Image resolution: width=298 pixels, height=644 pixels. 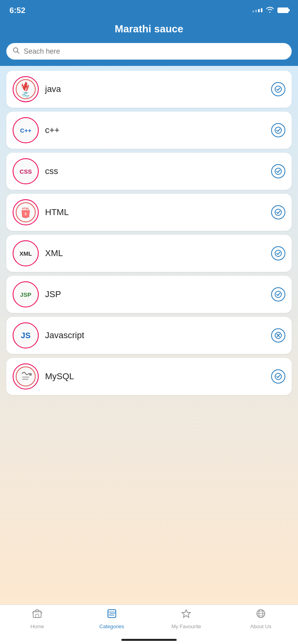 I want to click on list-item-mysql: MySQL, so click(x=149, y=376).